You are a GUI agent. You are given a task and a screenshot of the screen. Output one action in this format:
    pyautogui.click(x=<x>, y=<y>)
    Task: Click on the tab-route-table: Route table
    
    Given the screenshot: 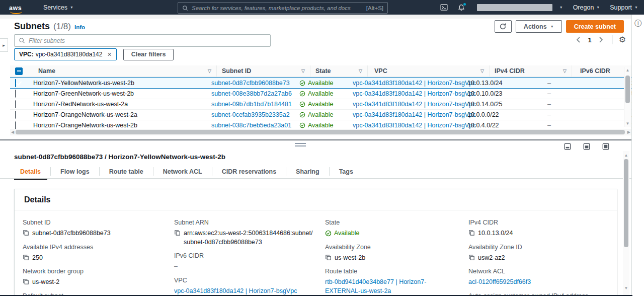 What is the action you would take?
    pyautogui.click(x=126, y=171)
    